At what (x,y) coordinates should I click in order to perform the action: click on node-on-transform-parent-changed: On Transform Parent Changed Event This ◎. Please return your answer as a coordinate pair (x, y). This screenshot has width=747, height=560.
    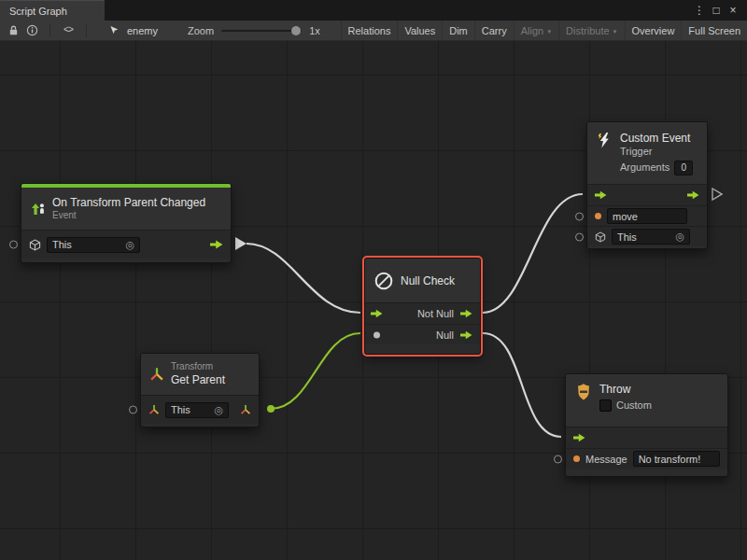
    Looking at the image, I should click on (126, 223).